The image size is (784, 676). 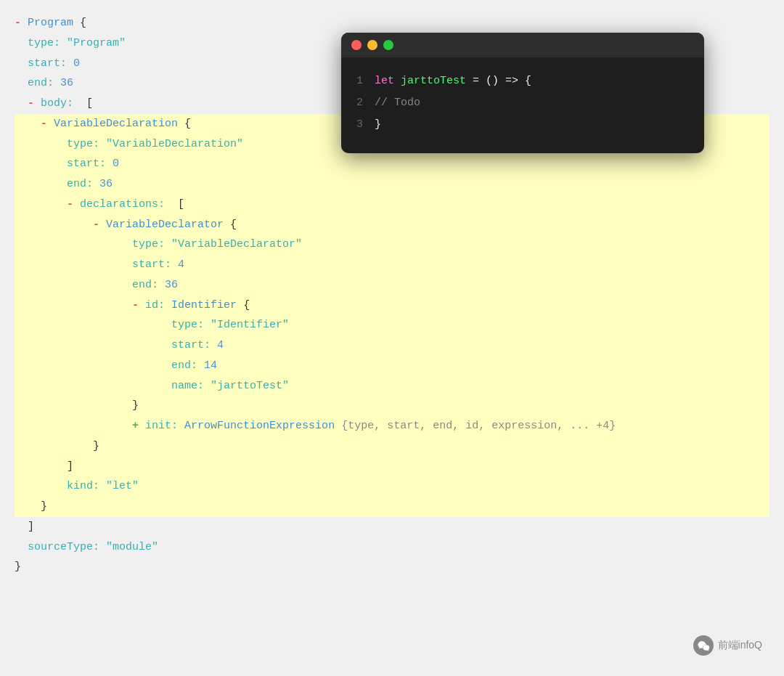 I want to click on close-dot, so click(x=356, y=45).